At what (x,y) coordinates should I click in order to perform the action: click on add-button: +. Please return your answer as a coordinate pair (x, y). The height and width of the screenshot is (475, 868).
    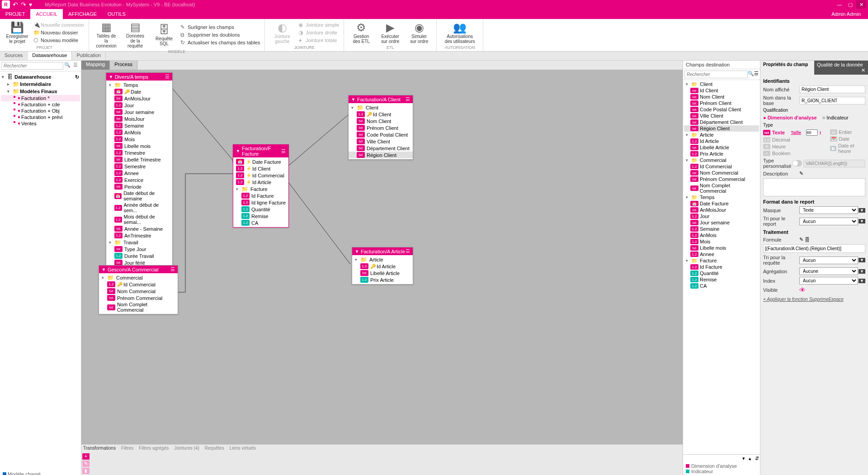
    Looking at the image, I should click on (86, 456).